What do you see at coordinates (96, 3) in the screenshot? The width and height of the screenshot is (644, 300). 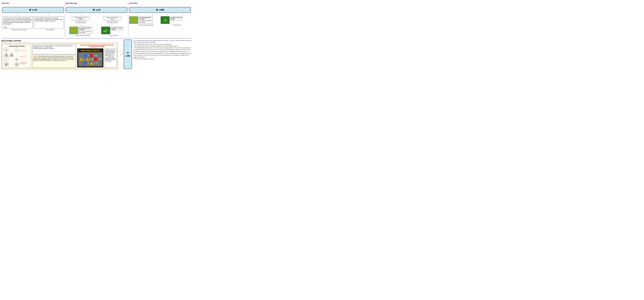 I see `panel-b-title: (b) T-ICL-Img` at bounding box center [96, 3].